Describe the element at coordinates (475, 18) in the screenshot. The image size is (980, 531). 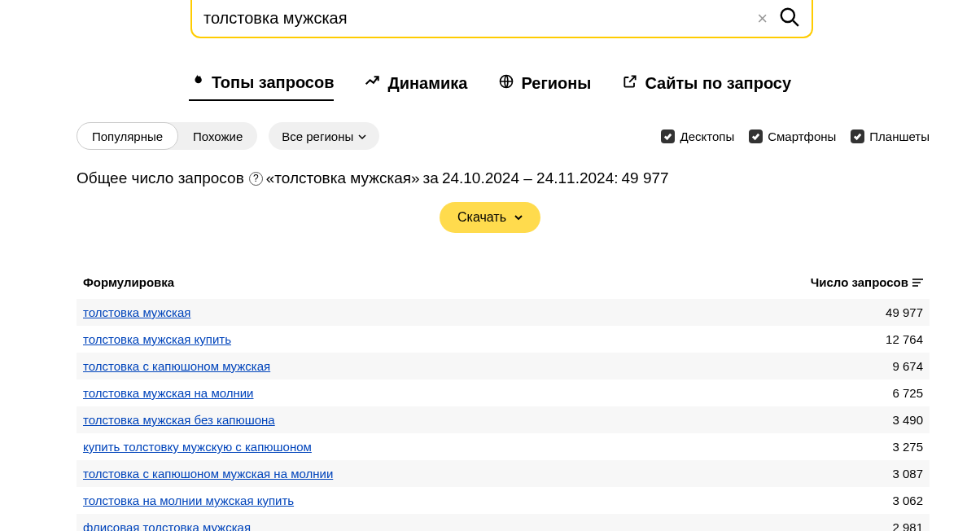
I see `search-input` at that location.